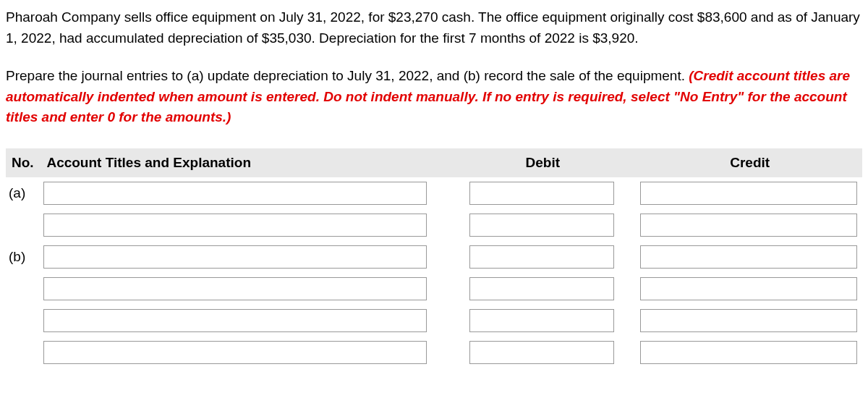  Describe the element at coordinates (434, 257) in the screenshot. I see `table-row: (b)` at that location.